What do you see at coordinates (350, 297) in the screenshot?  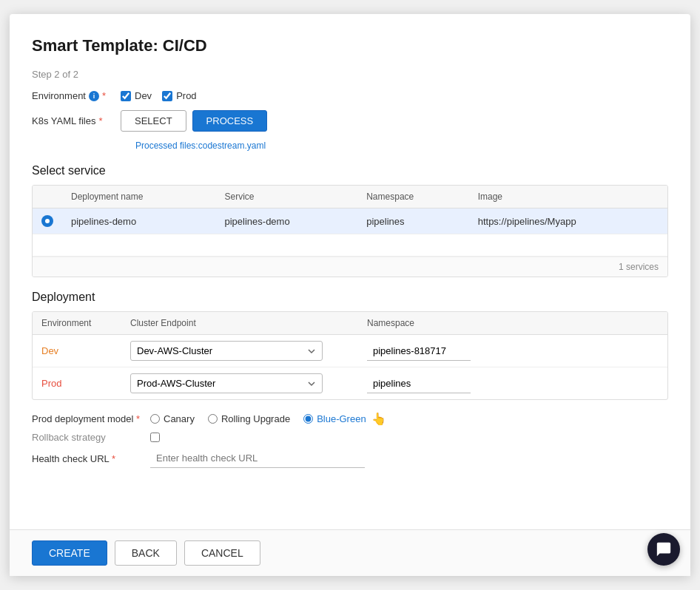 I see `deployment-title: Deployment` at bounding box center [350, 297].